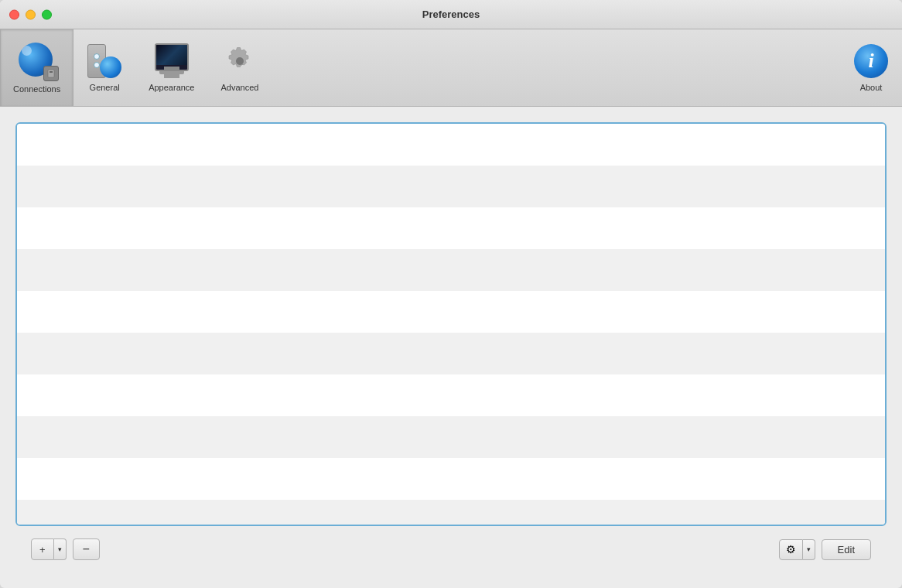 The image size is (902, 588). I want to click on add-arrow-icon: ▾, so click(60, 549).